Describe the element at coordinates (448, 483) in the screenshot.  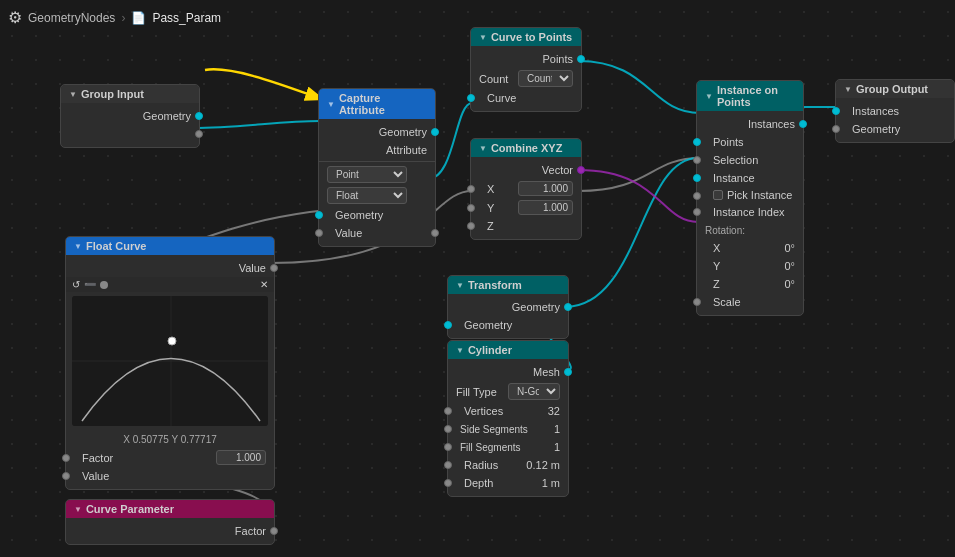
I see `cylinder-depth-socket` at that location.